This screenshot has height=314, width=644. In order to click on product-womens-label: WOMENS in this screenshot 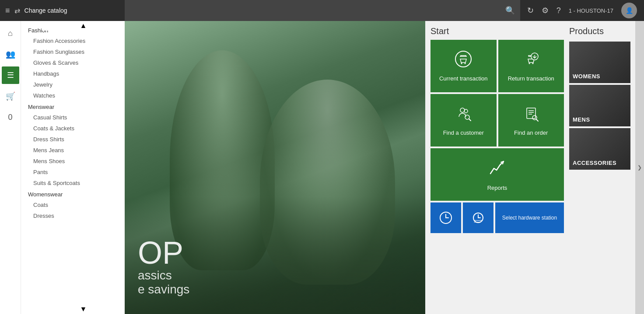, I will do `click(586, 76)`.